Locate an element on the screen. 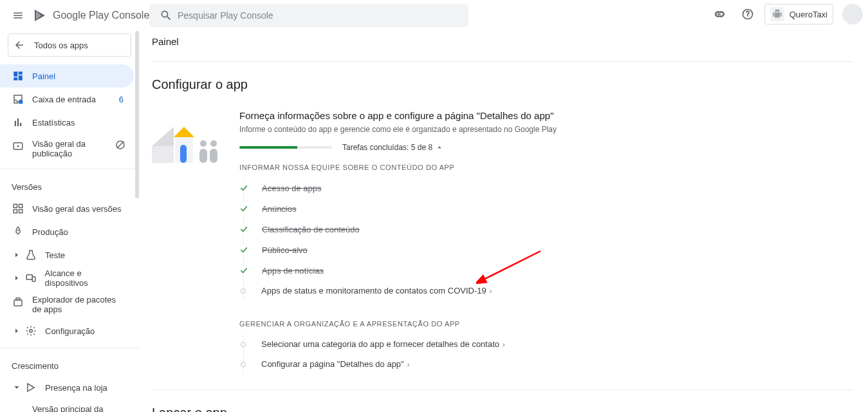  sidebar-item-label: Configuração is located at coordinates (69, 331).